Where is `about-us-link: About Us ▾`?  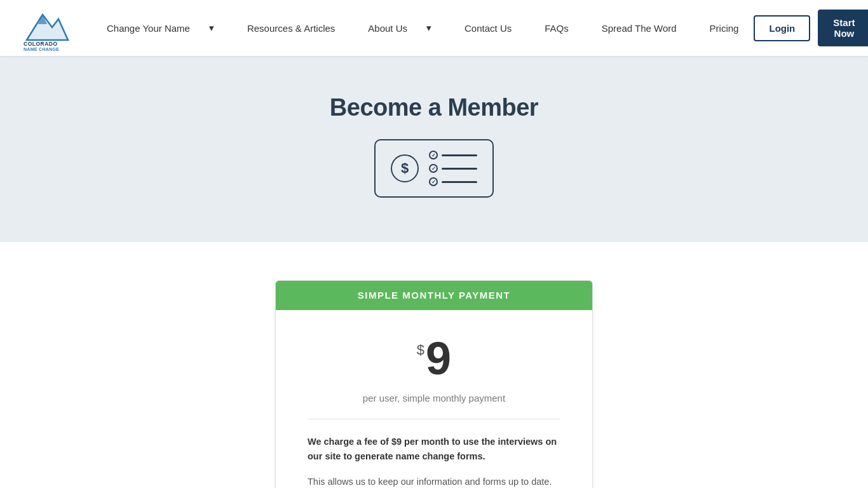 about-us-link: About Us ▾ is located at coordinates (400, 28).